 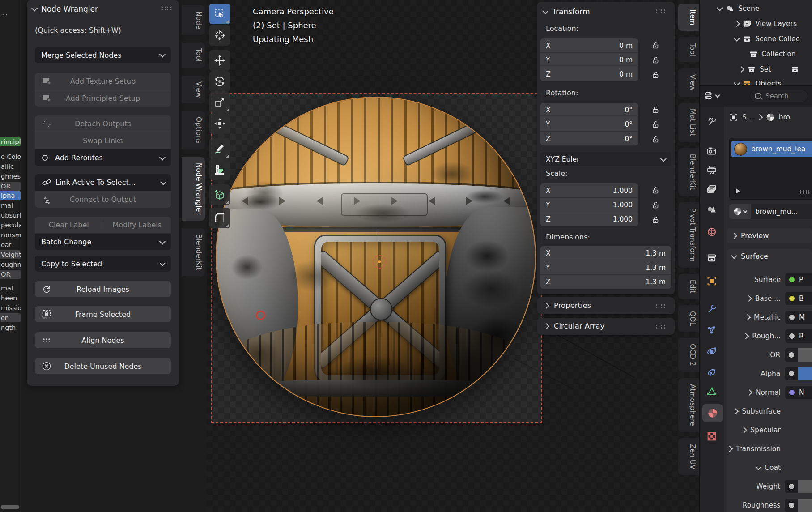 I want to click on reload-images-button: Reload Images, so click(x=103, y=289).